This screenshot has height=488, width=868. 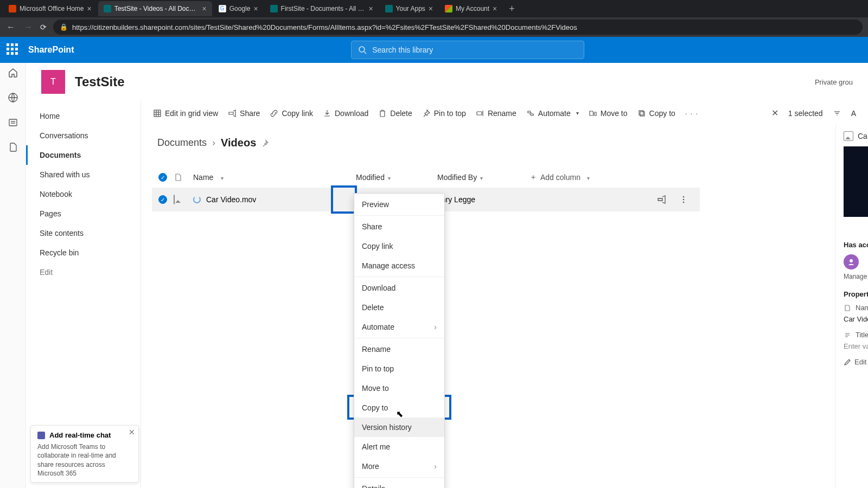 What do you see at coordinates (265, 143) in the screenshot?
I see `pin-icon` at bounding box center [265, 143].